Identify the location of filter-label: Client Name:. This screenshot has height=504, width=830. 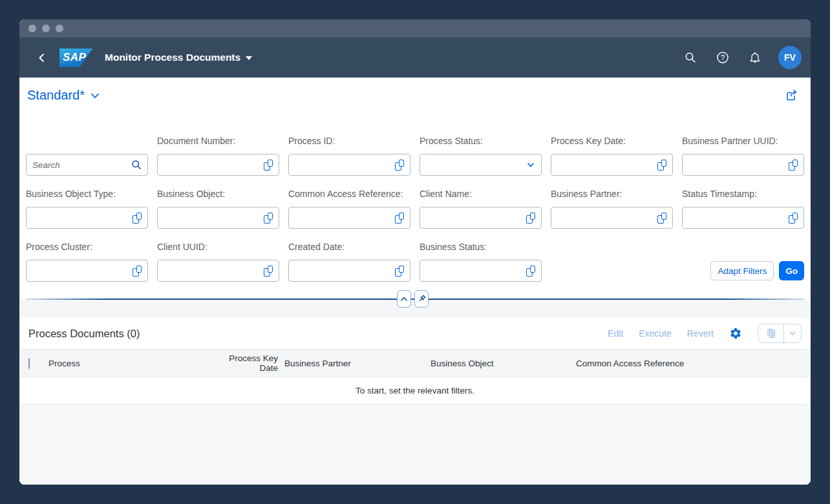
(481, 195).